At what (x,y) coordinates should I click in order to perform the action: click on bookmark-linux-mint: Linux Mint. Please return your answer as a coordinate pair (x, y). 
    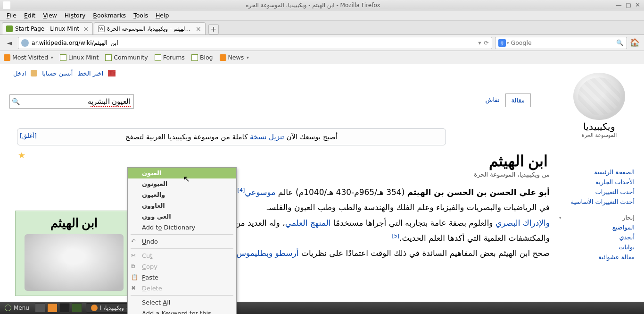
    Looking at the image, I should click on (79, 58).